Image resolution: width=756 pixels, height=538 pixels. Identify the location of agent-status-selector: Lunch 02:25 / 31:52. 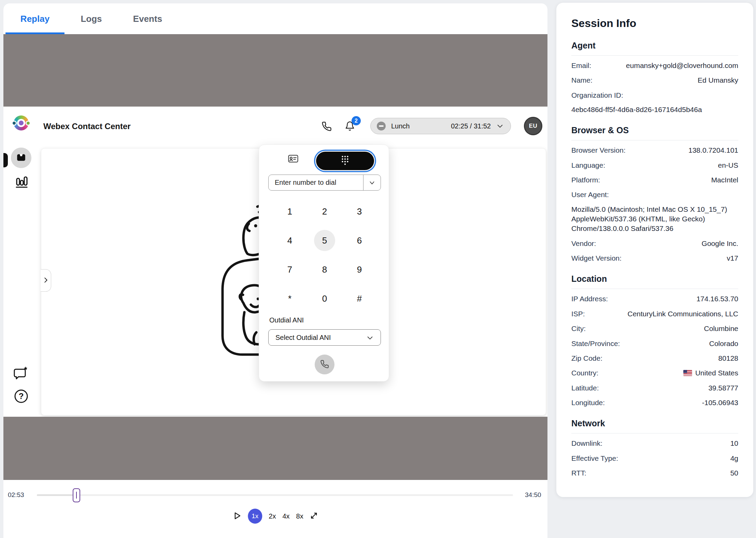
(441, 126).